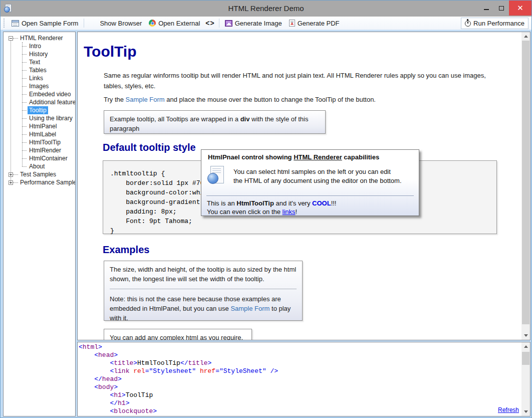 This screenshot has height=418, width=532. I want to click on main-scrollbar, so click(526, 186).